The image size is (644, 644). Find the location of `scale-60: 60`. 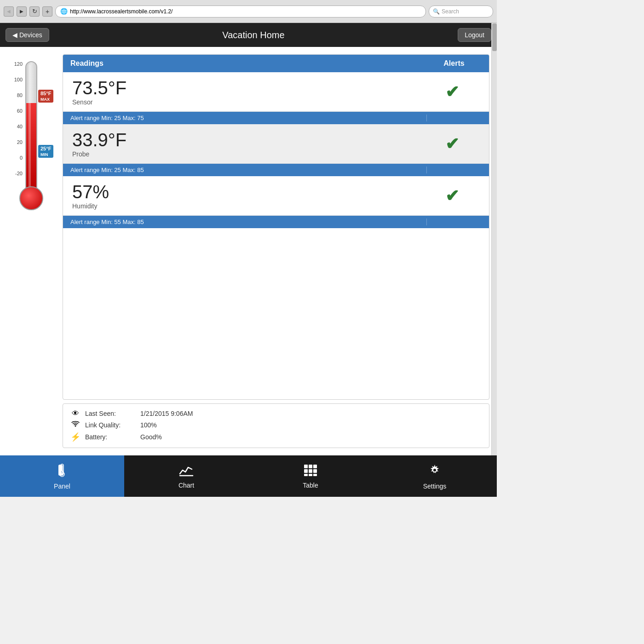

scale-60: 60 is located at coordinates (20, 111).